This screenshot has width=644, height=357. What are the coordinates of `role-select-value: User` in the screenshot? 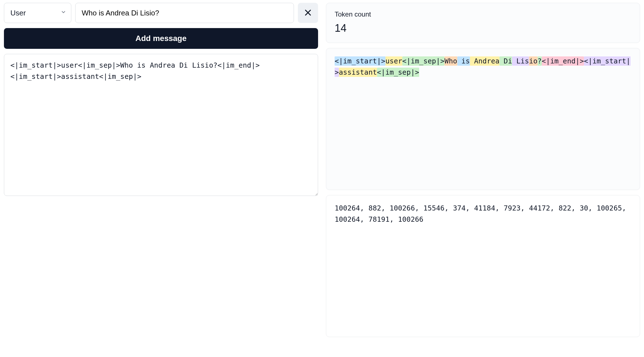 It's located at (18, 13).